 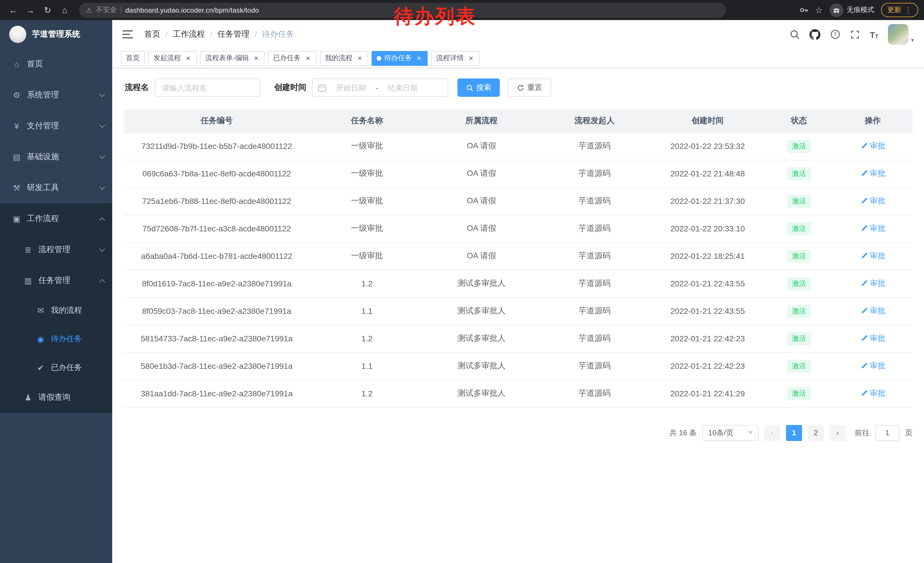 What do you see at coordinates (838, 433) in the screenshot?
I see `next-page-button: ›` at bounding box center [838, 433].